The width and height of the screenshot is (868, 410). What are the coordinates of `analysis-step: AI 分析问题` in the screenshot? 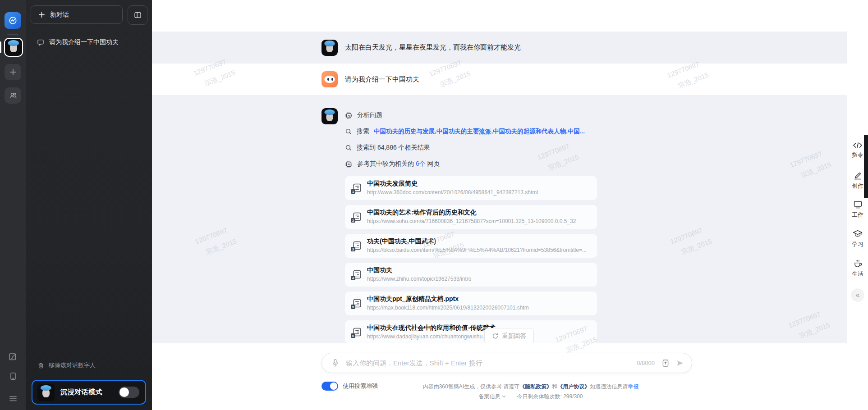 It's located at (593, 115).